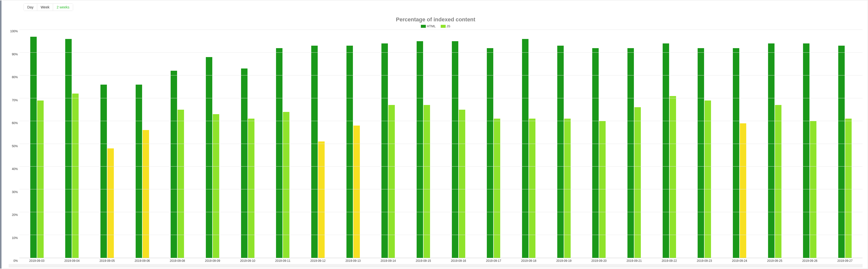 Image resolution: width=868 pixels, height=269 pixels. Describe the element at coordinates (428, 26) in the screenshot. I see `legend-item-html: HTML` at that location.